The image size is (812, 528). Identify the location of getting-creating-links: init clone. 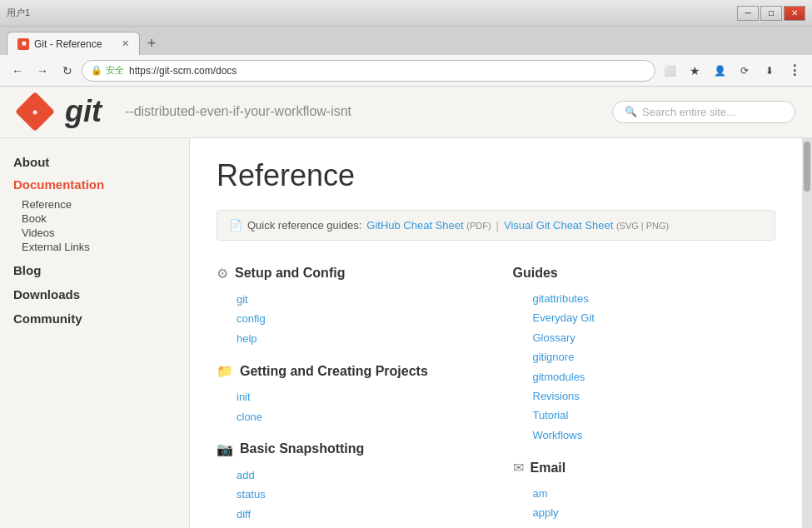
(358, 406).